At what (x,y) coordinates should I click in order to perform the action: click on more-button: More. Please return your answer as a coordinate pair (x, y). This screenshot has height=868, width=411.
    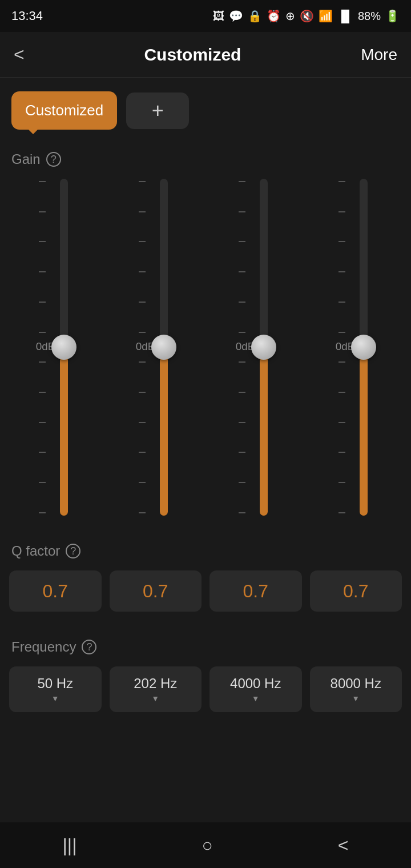
    Looking at the image, I should click on (379, 55).